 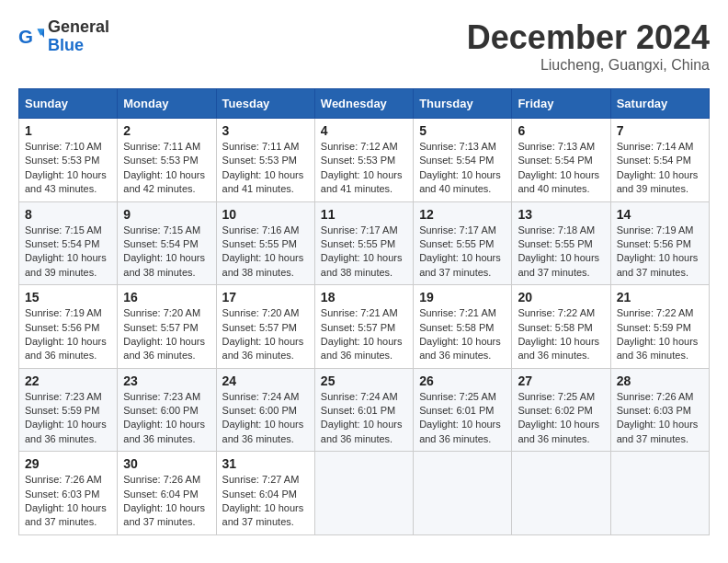 What do you see at coordinates (561, 160) in the screenshot?
I see `calendar-cell: 6 Sunrise: 7:13 AMSunset: 5:54 PMDayligh…` at bounding box center [561, 160].